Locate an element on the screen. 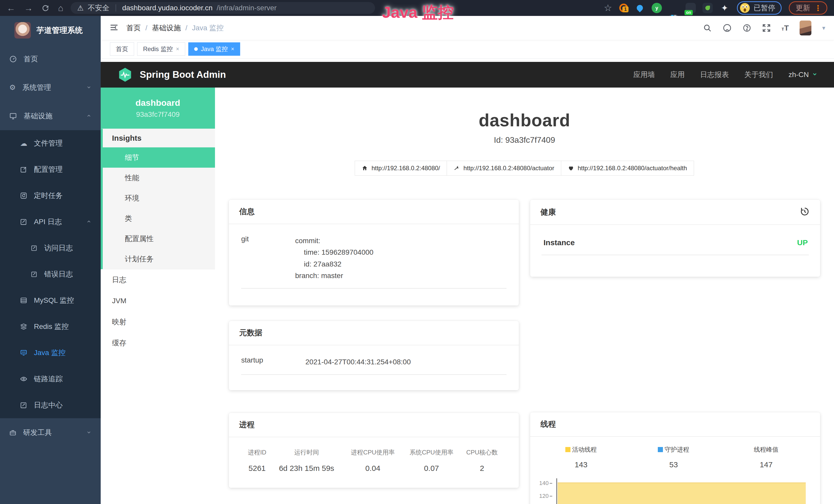  daemon-threads-value: 53 is located at coordinates (674, 465).